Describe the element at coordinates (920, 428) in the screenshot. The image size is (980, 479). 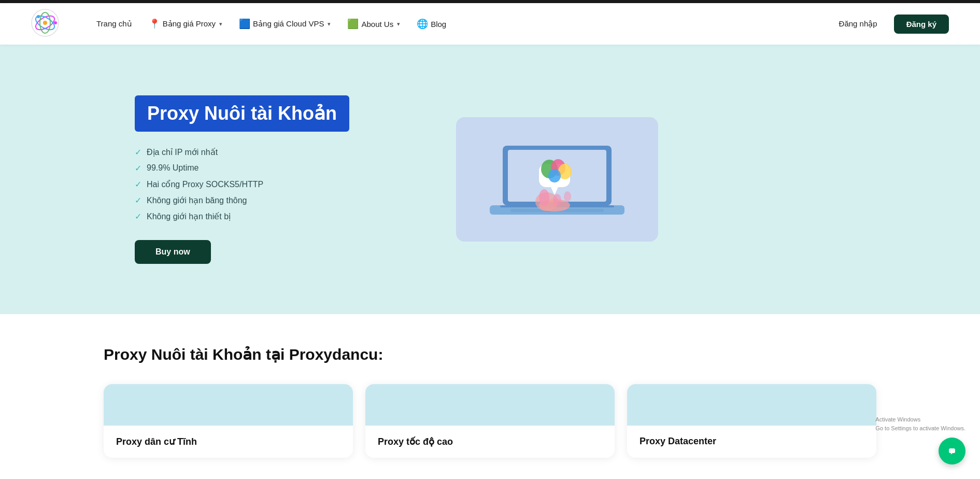
I see `watermark-line-2: Go to Settings to activate Windows.` at that location.